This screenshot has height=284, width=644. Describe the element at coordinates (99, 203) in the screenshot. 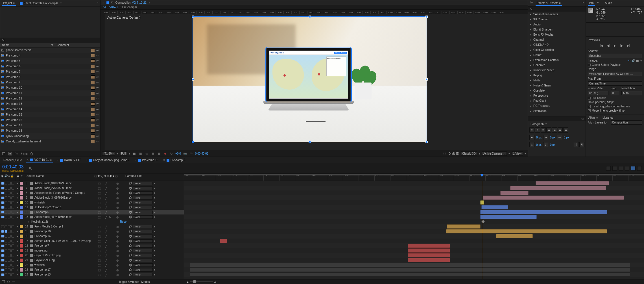

I see `shy-switch: ⬚` at that location.